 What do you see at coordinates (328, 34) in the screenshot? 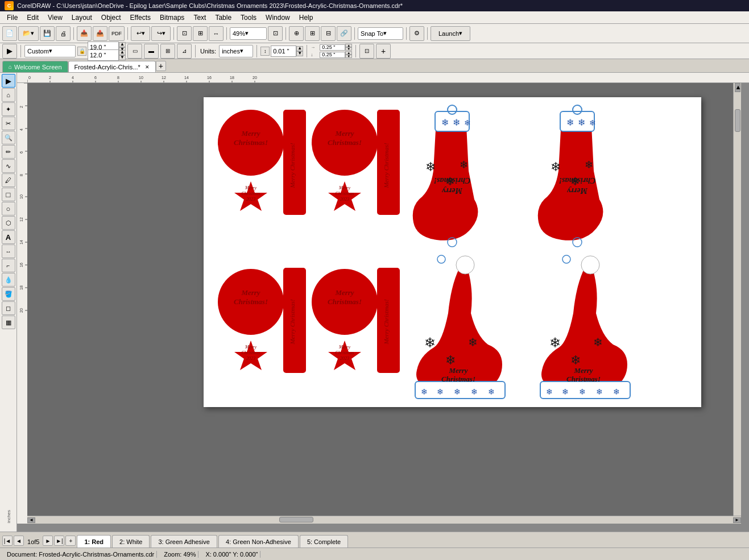
I see `guideline-button: ⊟` at bounding box center [328, 34].